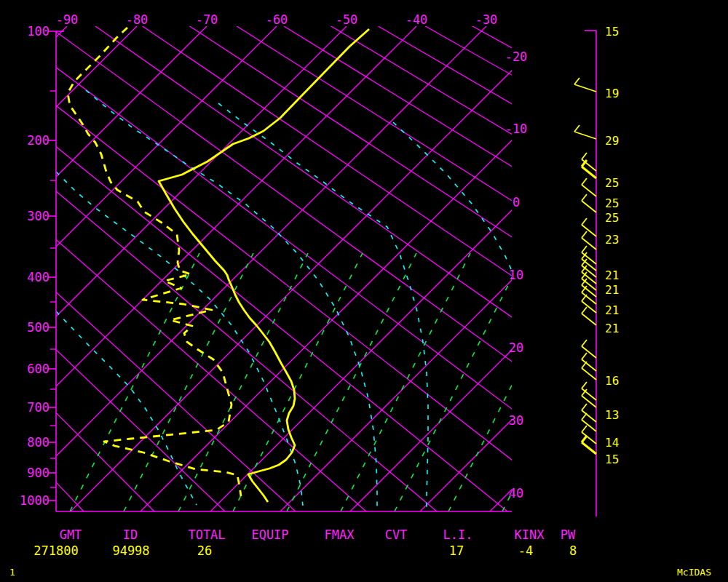  What do you see at coordinates (456, 551) in the screenshot?
I see `stat-value: 17` at bounding box center [456, 551].